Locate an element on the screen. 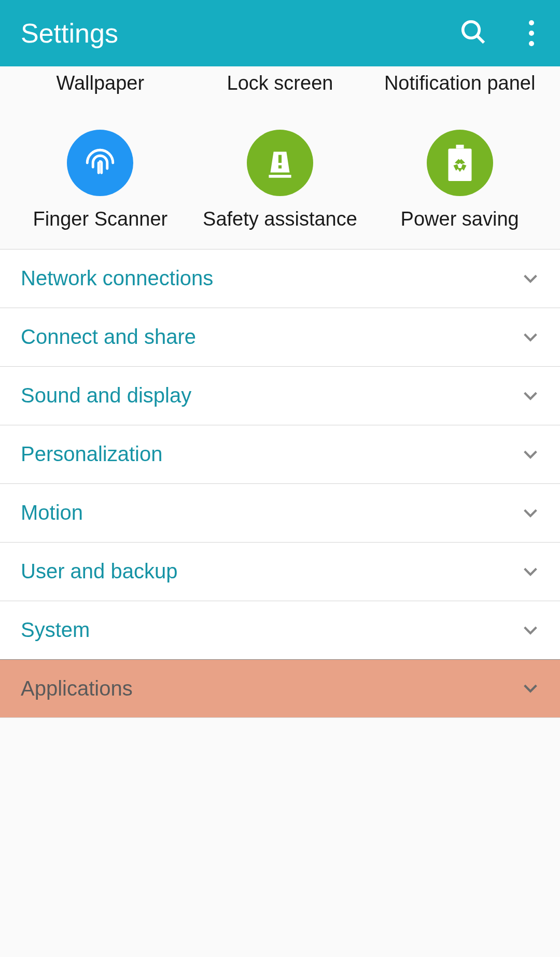  quick-settings-row-top: Wallpaper Lock screen Notification panel is located at coordinates (280, 81).